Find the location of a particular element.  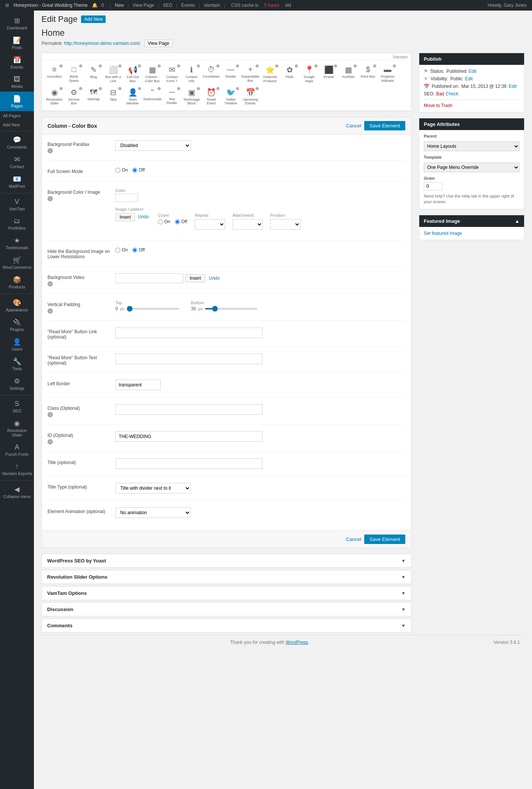

element-item-expandable-box: + Expandable Box i is located at coordinates (250, 74).